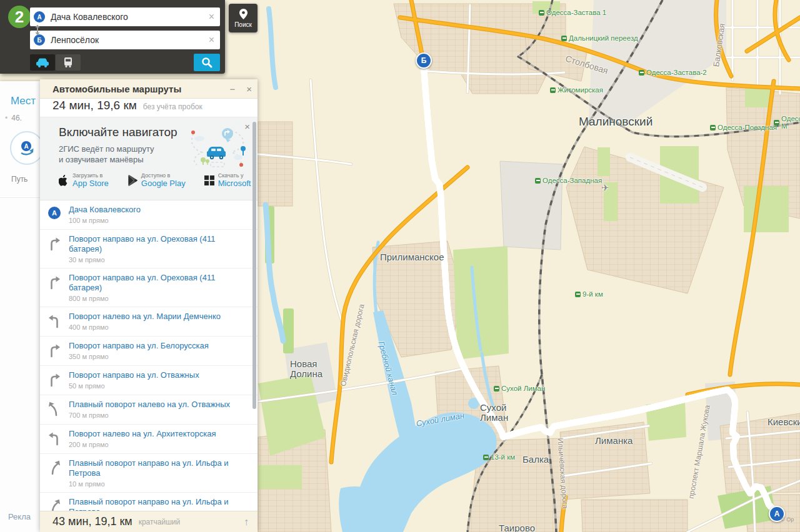 This screenshot has height=532, width=800. What do you see at coordinates (19, 17) in the screenshot?
I see `2gis-logo: 2` at bounding box center [19, 17].